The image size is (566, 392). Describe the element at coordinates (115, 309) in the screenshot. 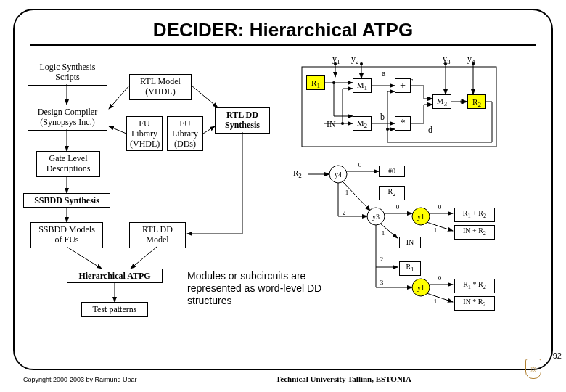

I see `box-test-patterns: Test patterns` at that location.